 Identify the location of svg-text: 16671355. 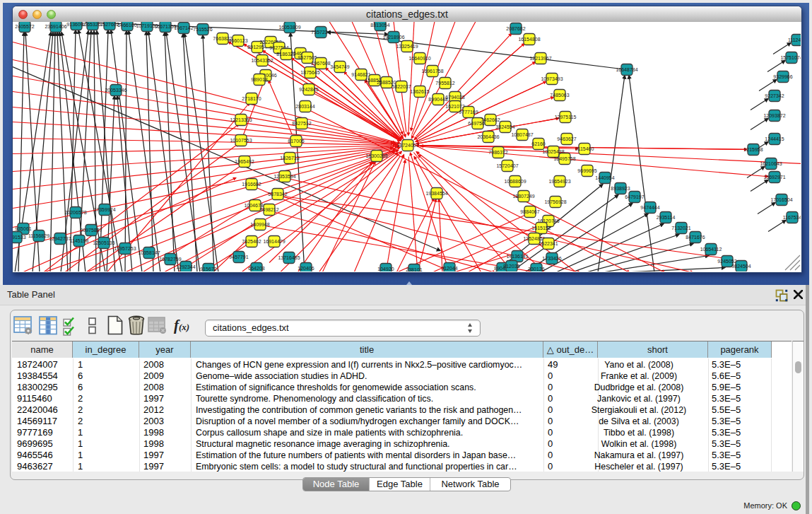
(165, 27).